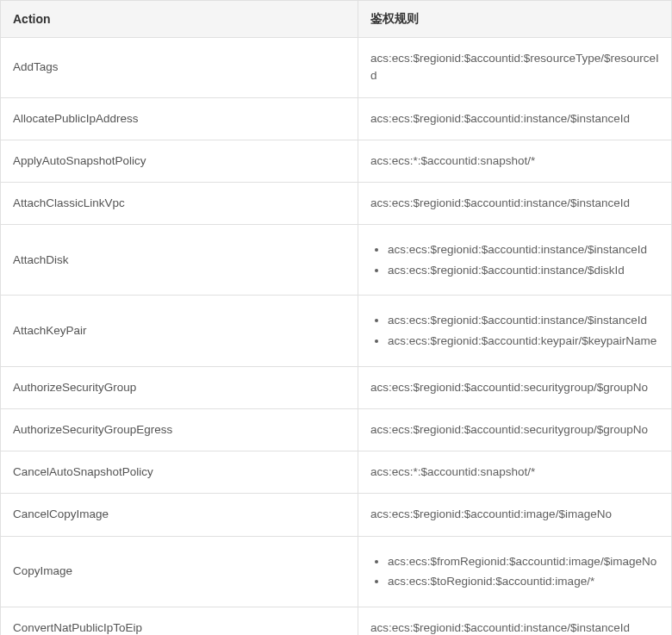  I want to click on header-rule: 鉴权规则, so click(515, 19).